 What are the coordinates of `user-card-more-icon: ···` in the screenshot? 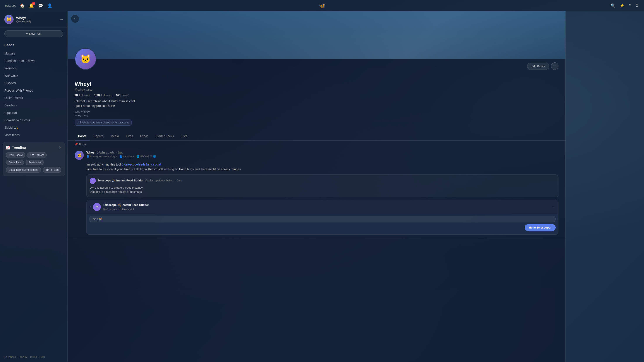 It's located at (62, 19).